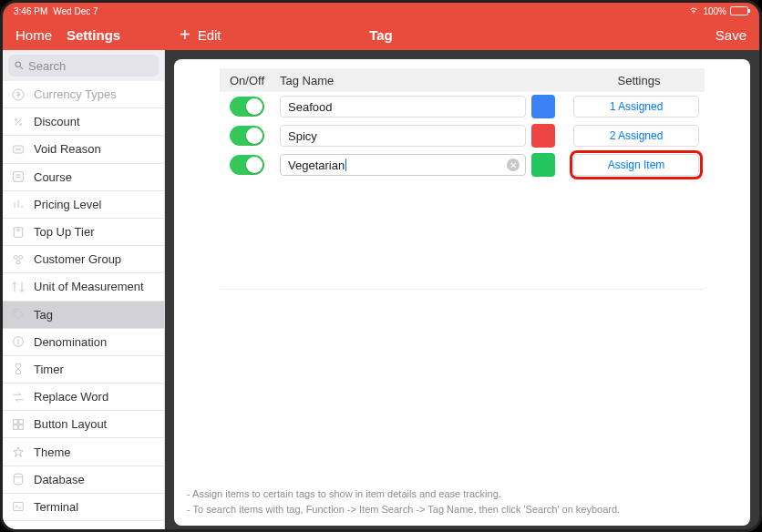 The width and height of the screenshot is (762, 532). I want to click on sidebar-item-label: Top Up Tier, so click(64, 231).